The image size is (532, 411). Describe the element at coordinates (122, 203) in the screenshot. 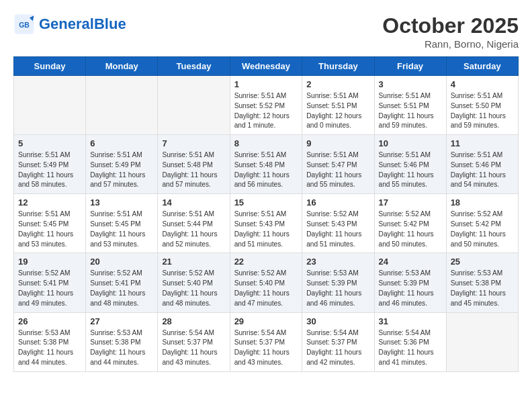

I see `day-number: 13` at that location.